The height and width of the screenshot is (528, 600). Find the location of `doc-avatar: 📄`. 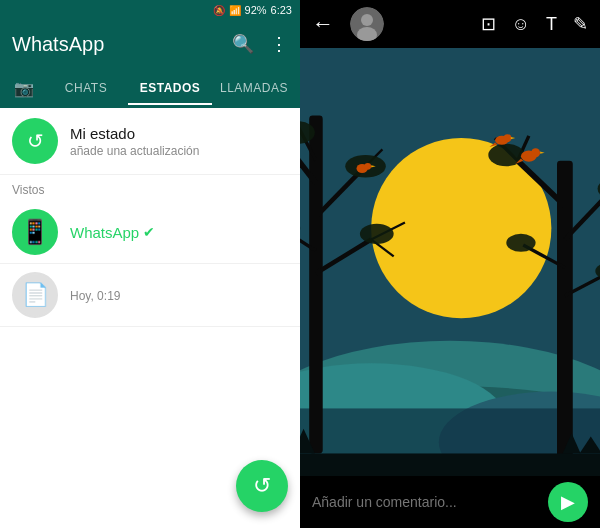

doc-avatar: 📄 is located at coordinates (35, 295).